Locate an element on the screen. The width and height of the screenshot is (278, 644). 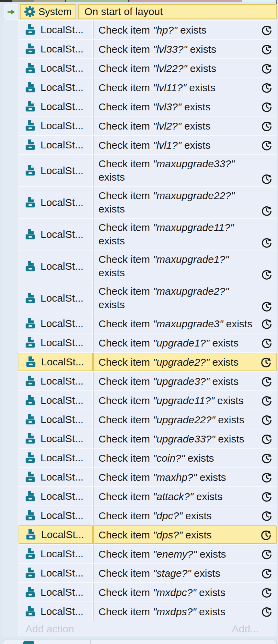
event-header-row: System On start of layout is located at coordinates (140, 12).